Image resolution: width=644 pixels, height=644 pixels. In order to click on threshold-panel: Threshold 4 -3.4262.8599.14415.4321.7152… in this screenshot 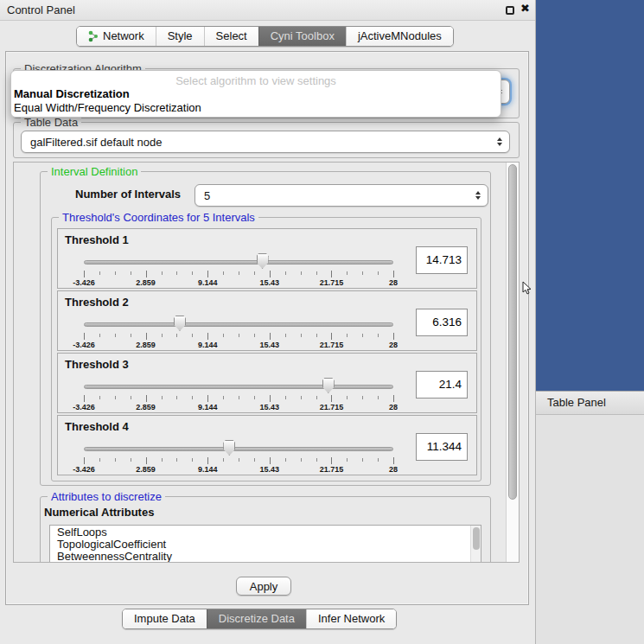, I will do `click(267, 445)`.